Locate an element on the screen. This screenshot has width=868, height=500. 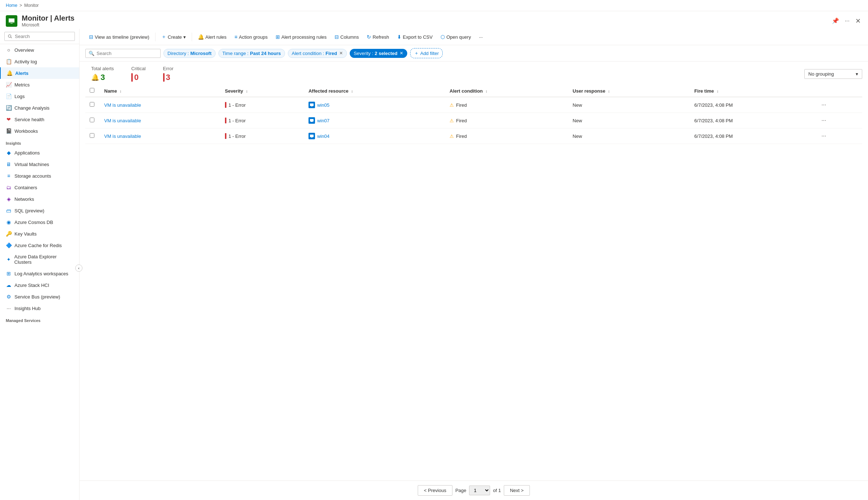
page-select: 1 is located at coordinates (480, 491).